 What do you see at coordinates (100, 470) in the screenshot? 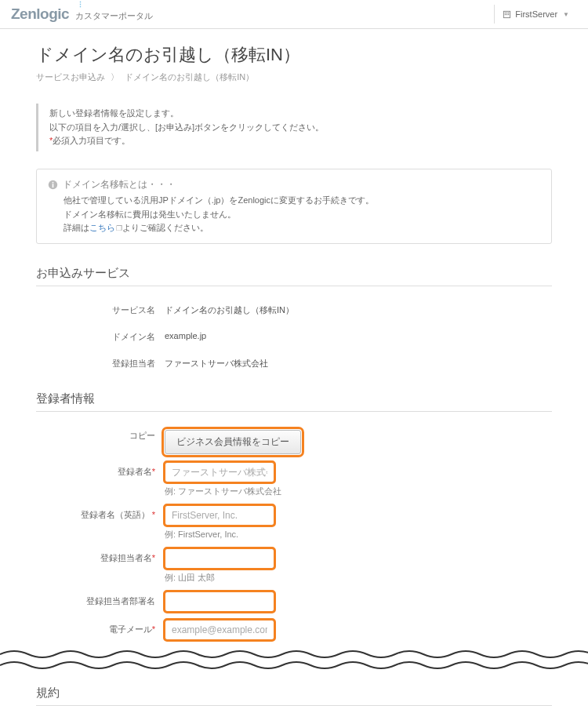
I see `reg-name-label: 登録者名*` at bounding box center [100, 470].